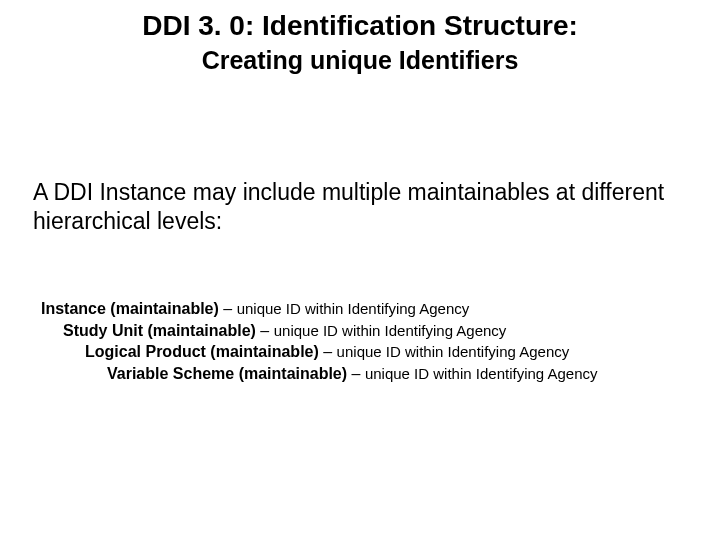 The width and height of the screenshot is (720, 540). Describe the element at coordinates (372, 331) in the screenshot. I see `hierarchy-item: Study Unit (maintainable) – unique ID wi…` at that location.